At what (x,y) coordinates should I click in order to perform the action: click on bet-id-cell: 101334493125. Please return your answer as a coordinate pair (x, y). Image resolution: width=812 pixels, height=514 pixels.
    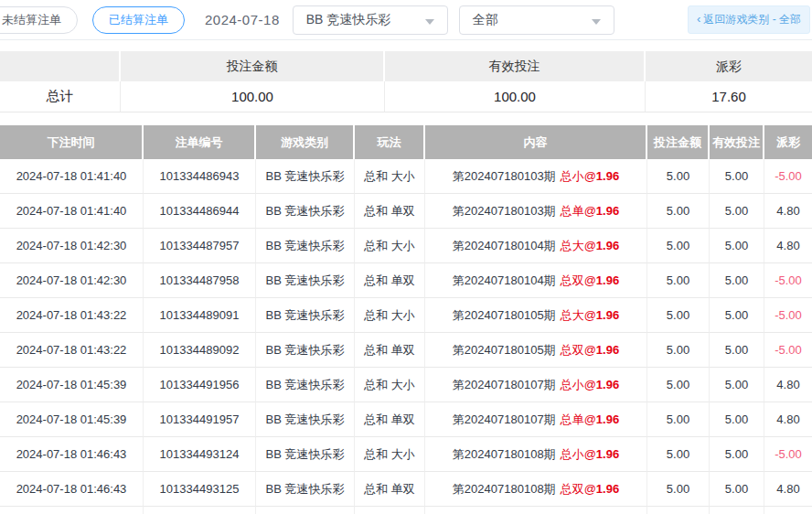
    Looking at the image, I should click on (199, 489).